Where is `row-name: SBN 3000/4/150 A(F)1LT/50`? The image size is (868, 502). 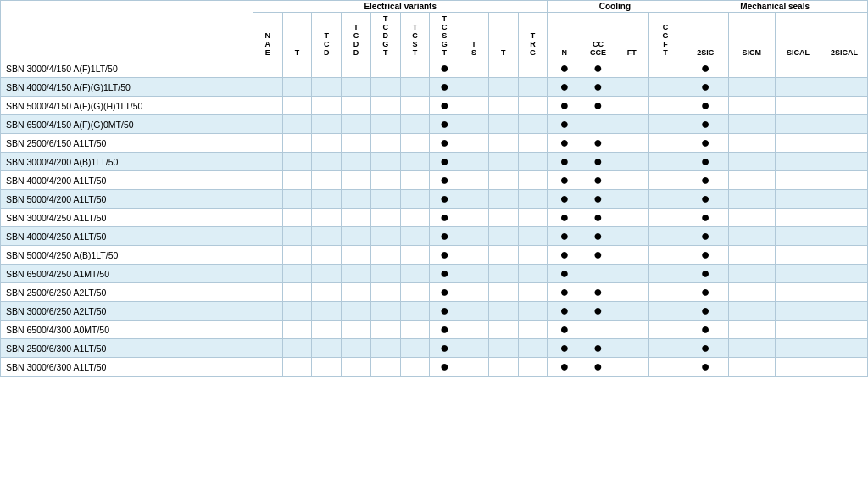
row-name: SBN 3000/4/150 A(F)1LT/50 is located at coordinates (127, 69).